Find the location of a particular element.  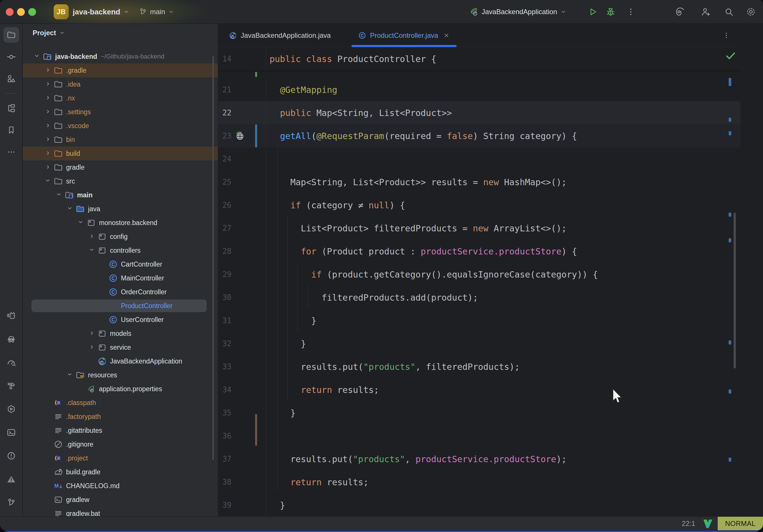

branch-widget: main is located at coordinates (157, 12).